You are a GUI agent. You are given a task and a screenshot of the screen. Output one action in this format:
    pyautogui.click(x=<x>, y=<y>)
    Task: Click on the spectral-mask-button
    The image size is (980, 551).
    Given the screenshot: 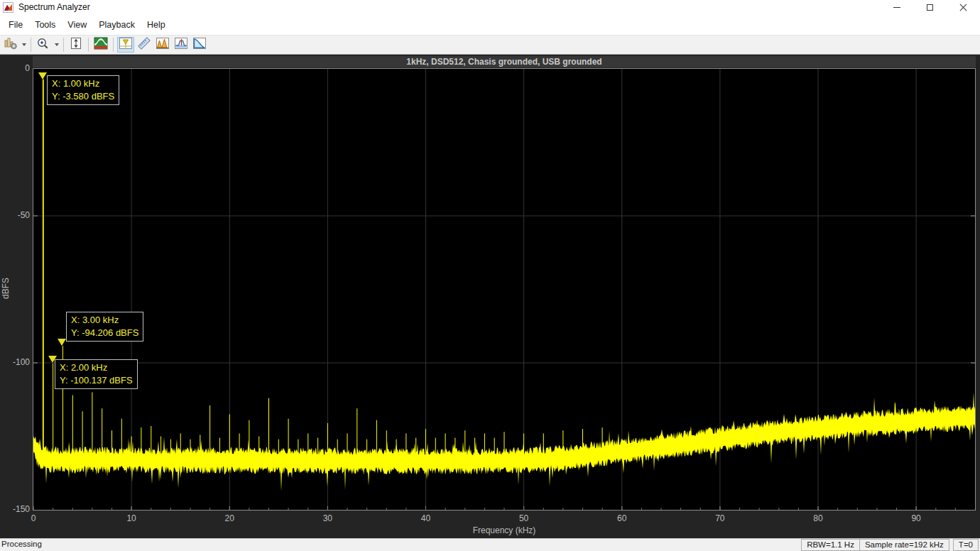 What is the action you would take?
    pyautogui.click(x=200, y=45)
    